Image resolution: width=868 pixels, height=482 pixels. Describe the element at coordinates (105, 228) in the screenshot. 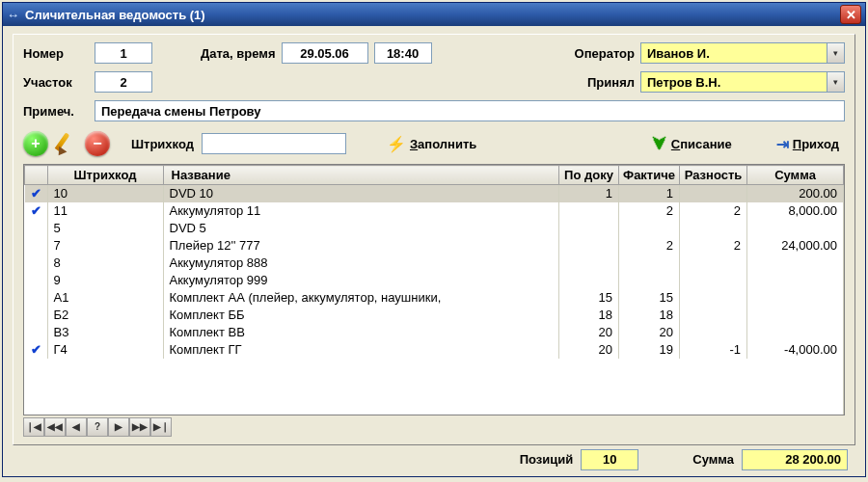

I see `cell-code: 5` at that location.